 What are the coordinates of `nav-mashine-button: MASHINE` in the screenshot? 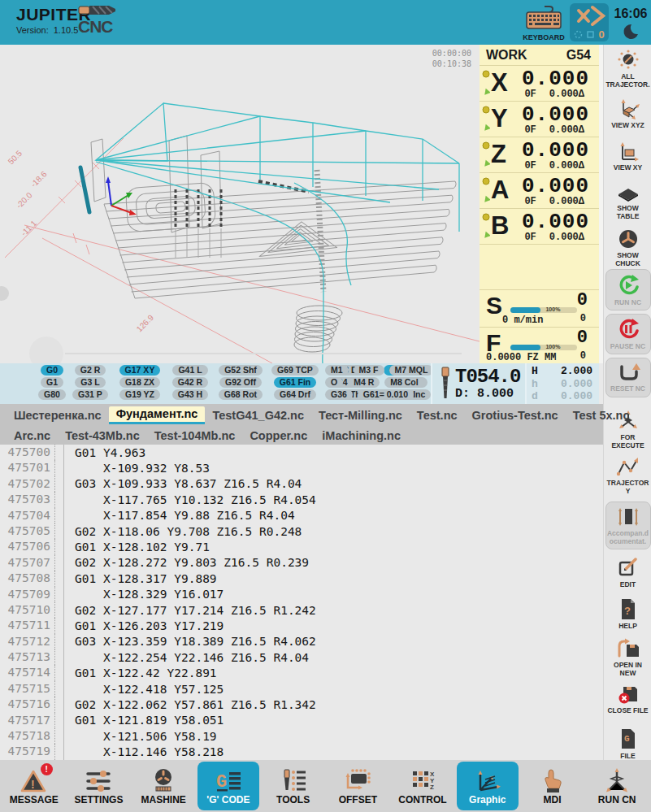 It's located at (163, 786).